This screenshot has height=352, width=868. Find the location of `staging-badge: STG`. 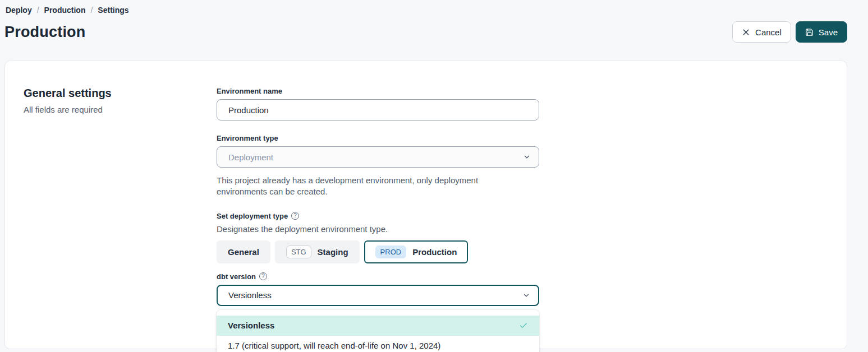

staging-badge: STG is located at coordinates (298, 252).